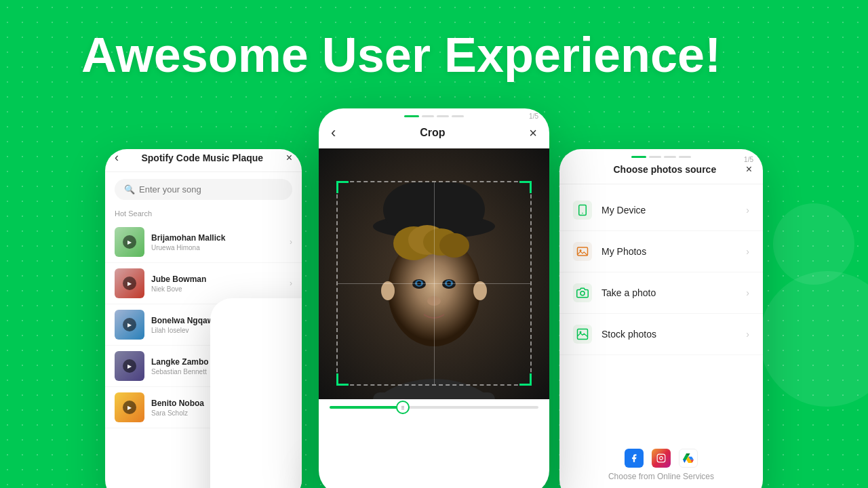  I want to click on gdrive-icon, so click(688, 458).